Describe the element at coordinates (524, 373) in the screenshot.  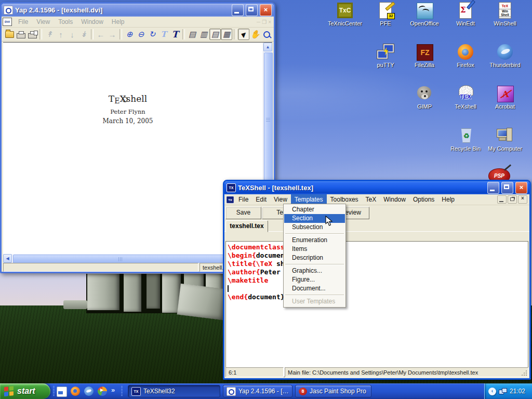
I see `resize-grip` at that location.